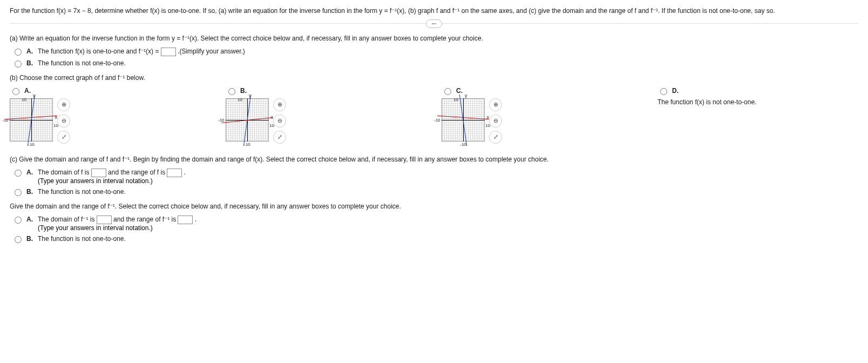 The width and height of the screenshot is (868, 363). Describe the element at coordinates (664, 92) in the screenshot. I see `part-b-choice-d-radio` at that location.